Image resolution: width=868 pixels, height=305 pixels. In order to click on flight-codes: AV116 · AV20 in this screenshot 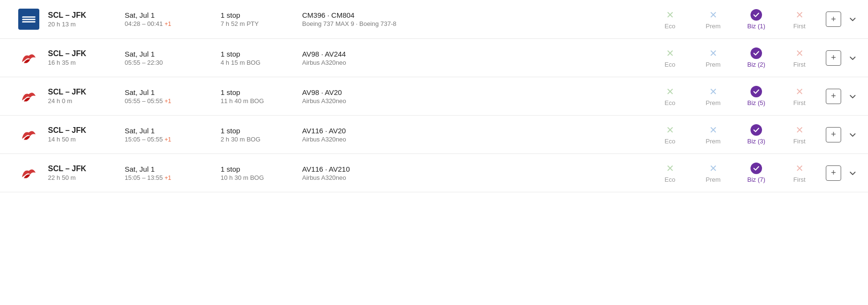, I will do `click(369, 130)`.